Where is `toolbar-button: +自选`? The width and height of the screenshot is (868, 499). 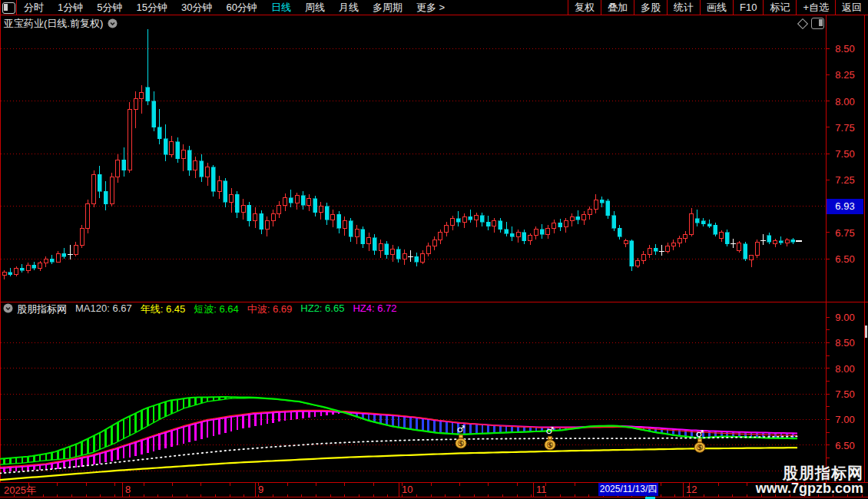 toolbar-button: +自选 is located at coordinates (816, 8).